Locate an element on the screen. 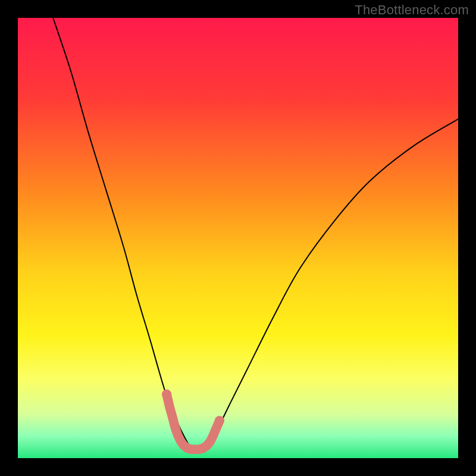 This screenshot has height=476, width=476. highlight-worm is located at coordinates (193, 422).